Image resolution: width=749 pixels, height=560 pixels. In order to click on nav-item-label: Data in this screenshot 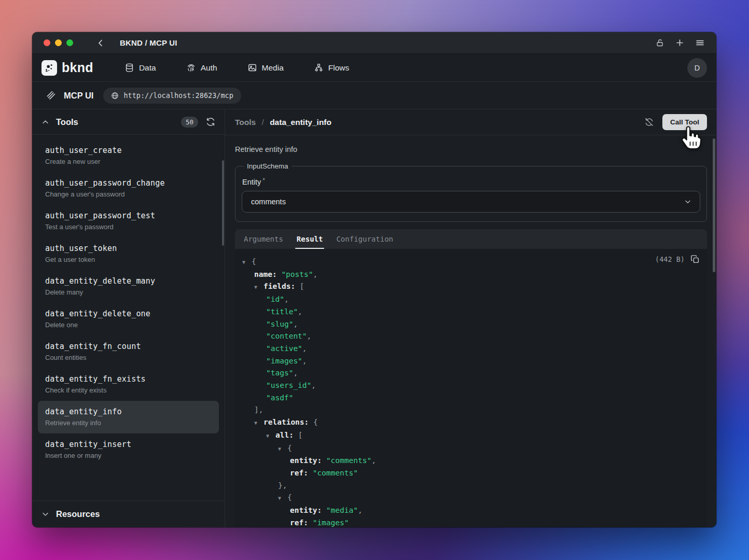, I will do `click(147, 68)`.